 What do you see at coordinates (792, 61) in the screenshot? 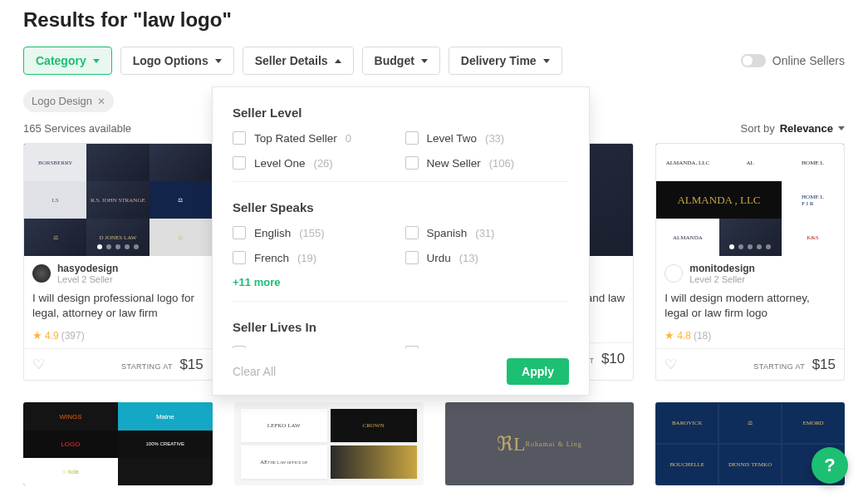
I see `online-sellers-toggle: Online Sellers` at bounding box center [792, 61].